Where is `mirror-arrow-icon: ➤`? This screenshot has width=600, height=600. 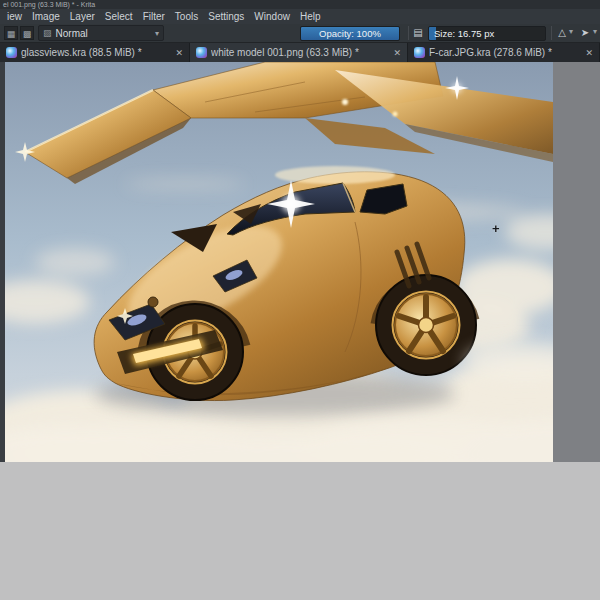 mirror-arrow-icon: ➤ is located at coordinates (585, 33).